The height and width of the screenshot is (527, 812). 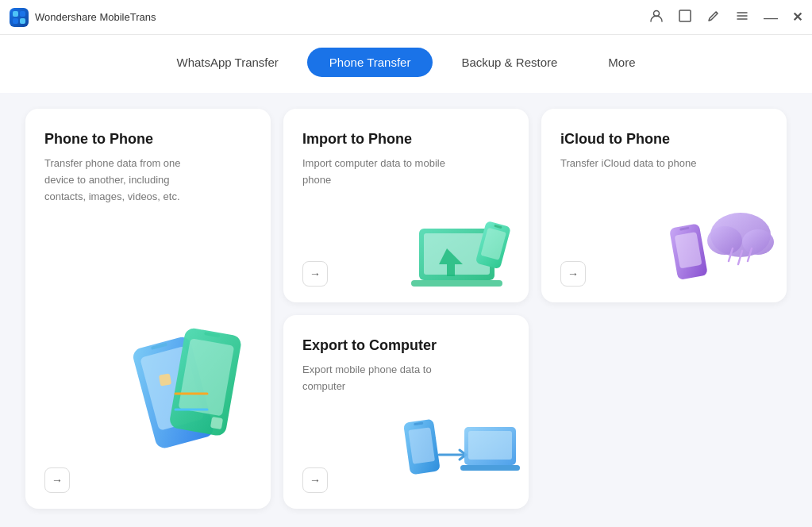 What do you see at coordinates (406, 412) in the screenshot?
I see `card-export-to-computer: Export to Computer Export mobile phone d…` at bounding box center [406, 412].